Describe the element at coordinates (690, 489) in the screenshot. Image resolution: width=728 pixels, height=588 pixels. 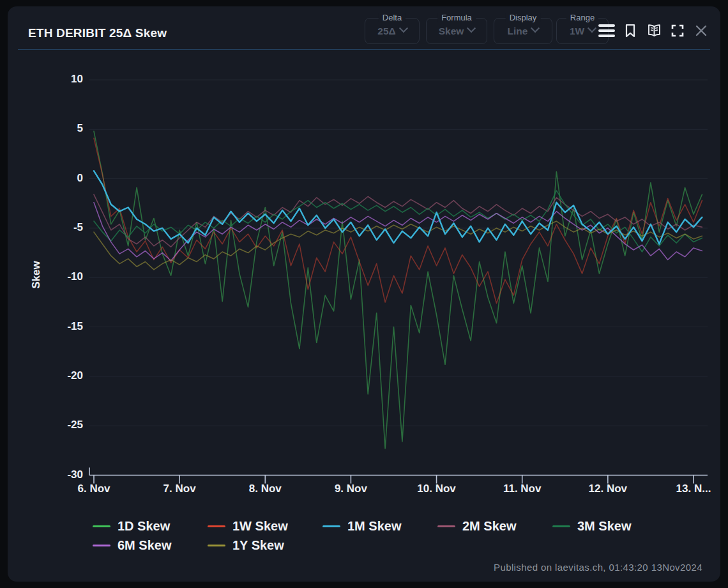
I see `x-tick-label: 13. N...` at that location.